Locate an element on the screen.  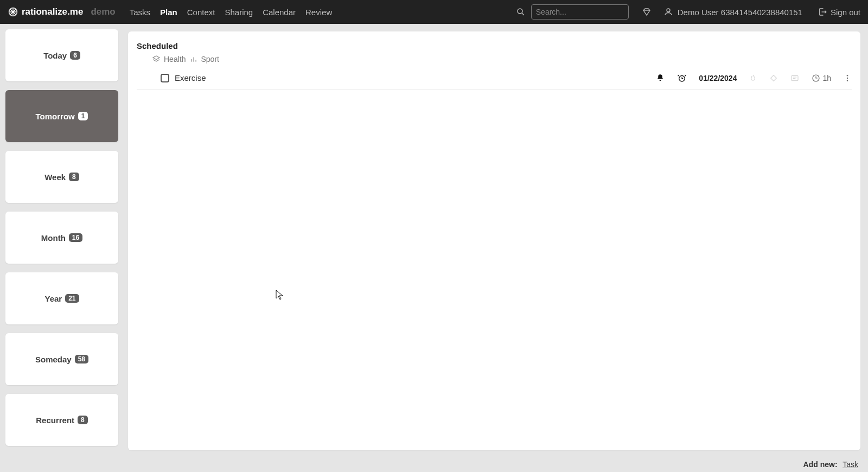
nav-calendar: Calendar is located at coordinates (279, 12).